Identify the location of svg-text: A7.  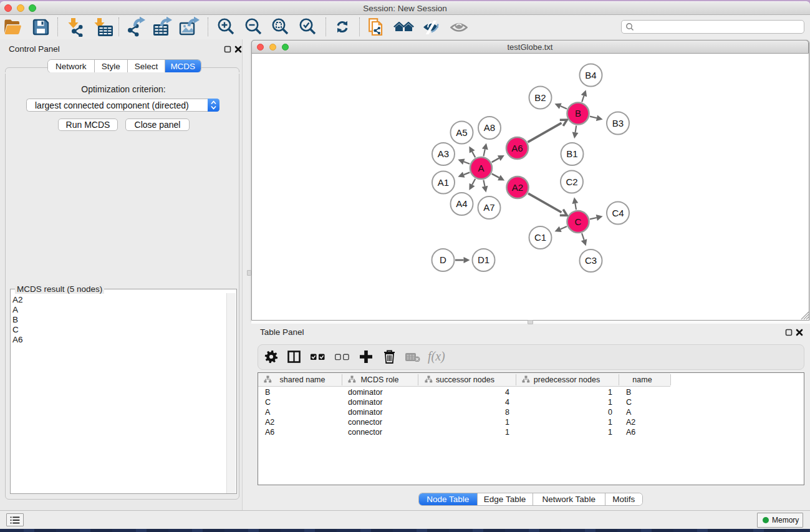
(489, 207).